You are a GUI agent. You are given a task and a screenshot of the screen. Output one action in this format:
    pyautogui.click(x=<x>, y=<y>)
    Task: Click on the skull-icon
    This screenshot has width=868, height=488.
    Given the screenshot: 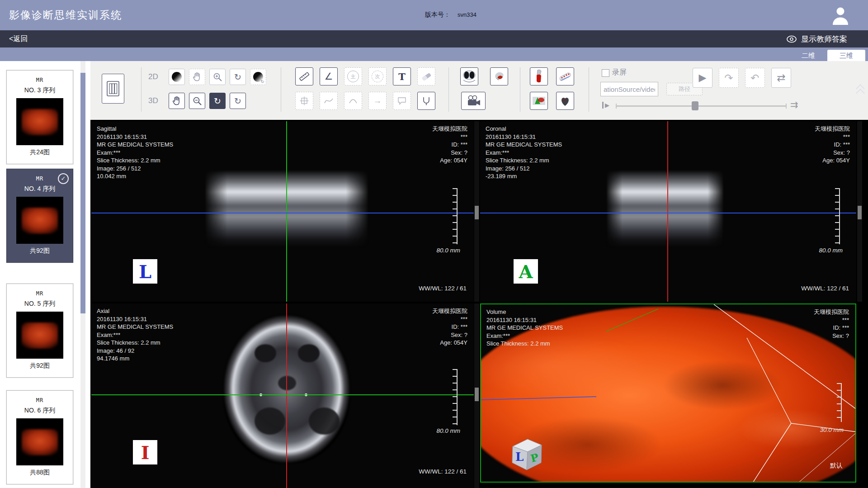 What is the action you would take?
    pyautogui.click(x=499, y=76)
    